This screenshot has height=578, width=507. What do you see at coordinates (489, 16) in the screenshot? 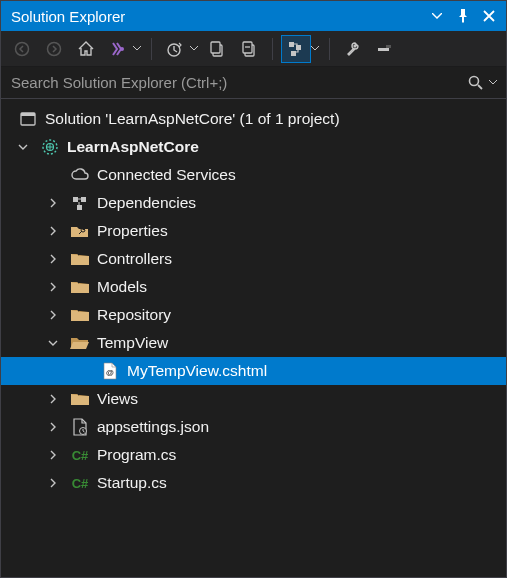
I see `close-button` at bounding box center [489, 16].